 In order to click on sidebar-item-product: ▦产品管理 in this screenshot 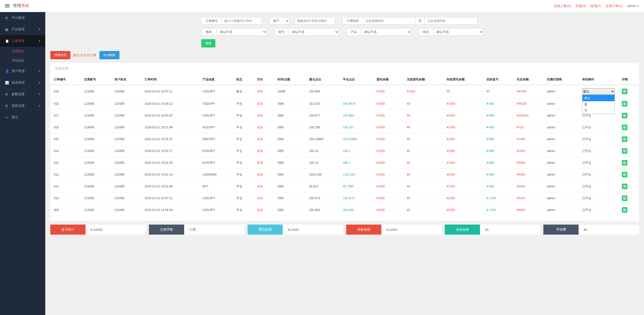, I will do `click(23, 29)`.